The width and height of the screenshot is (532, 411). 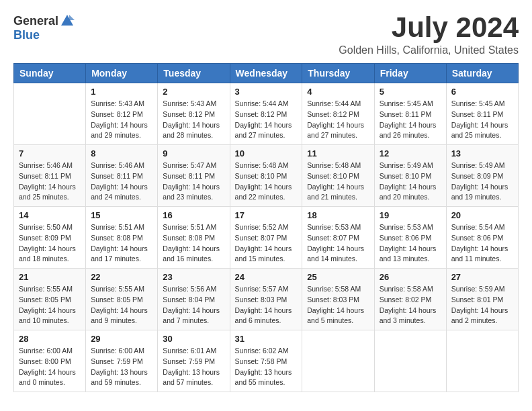 What do you see at coordinates (67, 21) in the screenshot?
I see `logo-icon` at bounding box center [67, 21].